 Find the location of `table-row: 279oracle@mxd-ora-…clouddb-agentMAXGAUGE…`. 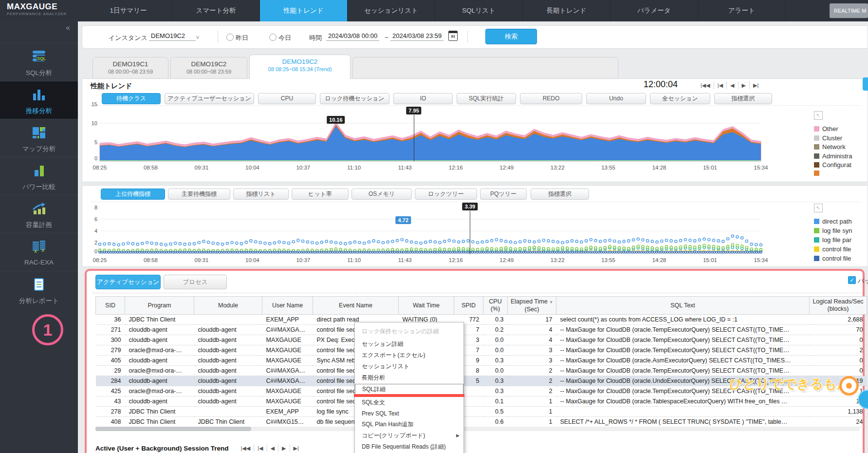

table-row: 279oracle@mxd-ora-…clouddb-agentMAXGAUGE… is located at coordinates (481, 351).